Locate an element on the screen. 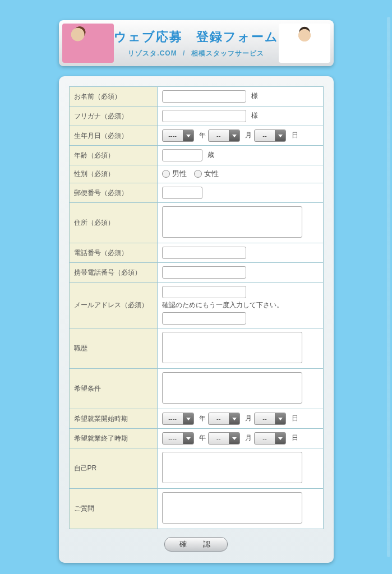 The image size is (392, 574). mobile-input is located at coordinates (204, 272).